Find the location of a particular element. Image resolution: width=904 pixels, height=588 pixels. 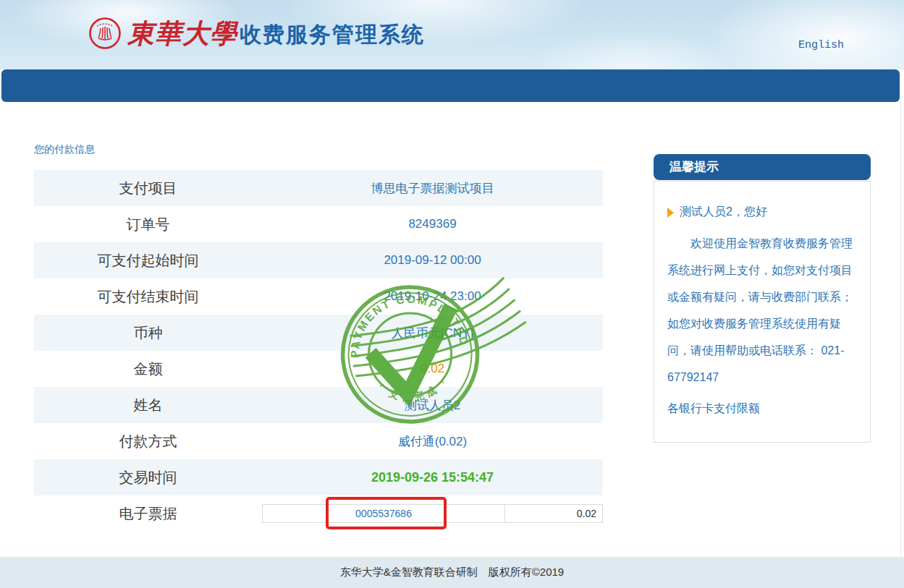

bank-card-limit-link: 各银行卡支付限额 is located at coordinates (714, 408).